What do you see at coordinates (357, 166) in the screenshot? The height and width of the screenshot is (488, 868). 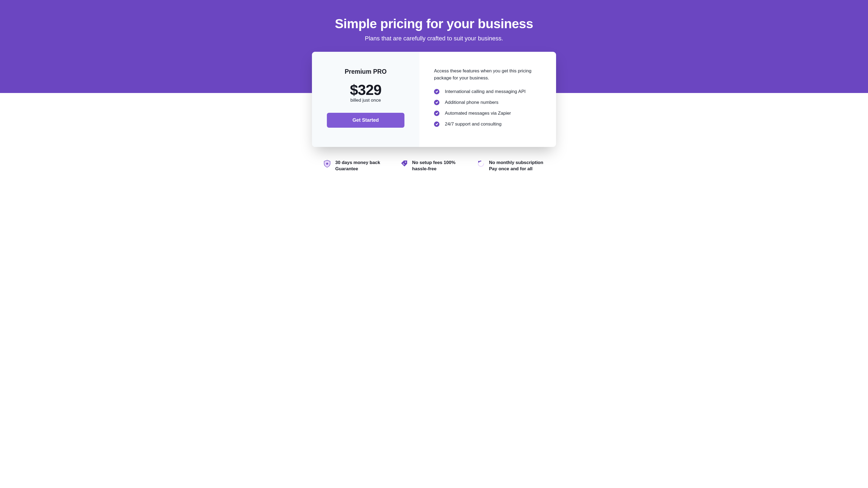 I see `benefit-item: 30 days money back Guarantee` at bounding box center [357, 166].